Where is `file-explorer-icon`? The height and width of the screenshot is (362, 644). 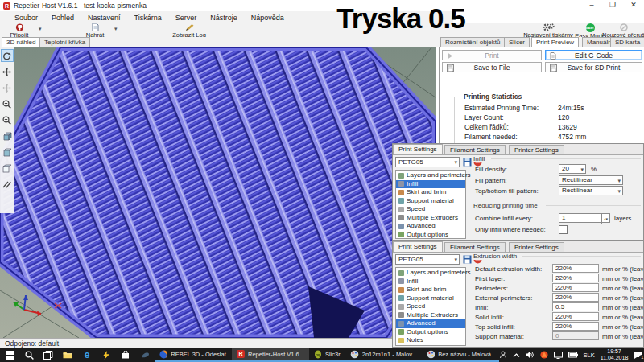 file-explorer-icon is located at coordinates (68, 355).